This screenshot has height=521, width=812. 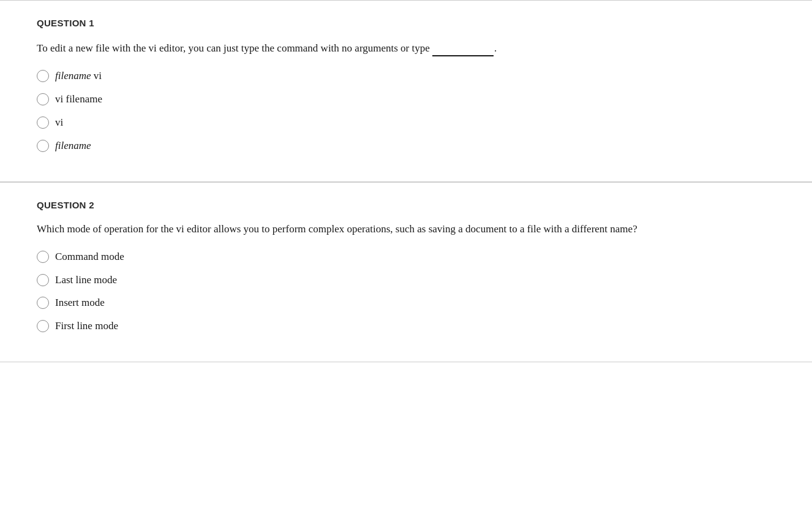 I want to click on q2-option-4: First line mode, so click(x=406, y=326).